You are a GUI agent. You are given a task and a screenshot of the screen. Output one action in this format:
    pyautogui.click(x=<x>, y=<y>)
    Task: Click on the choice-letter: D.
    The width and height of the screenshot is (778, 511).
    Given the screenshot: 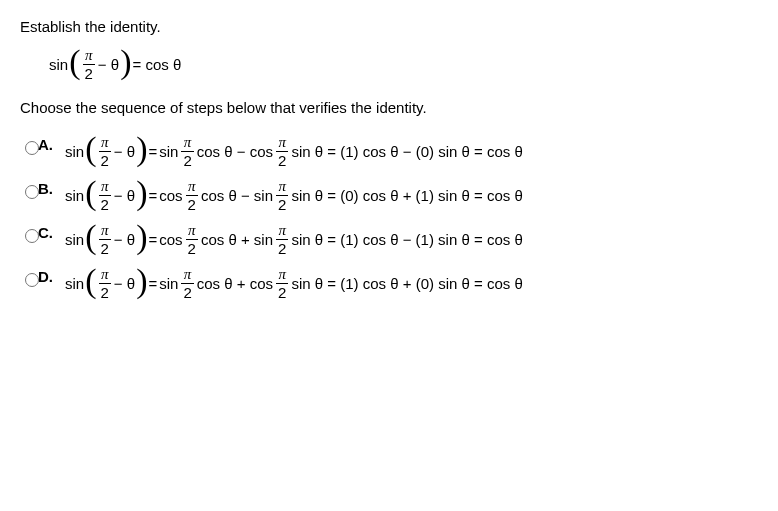 What is the action you would take?
    pyautogui.click(x=51, y=276)
    